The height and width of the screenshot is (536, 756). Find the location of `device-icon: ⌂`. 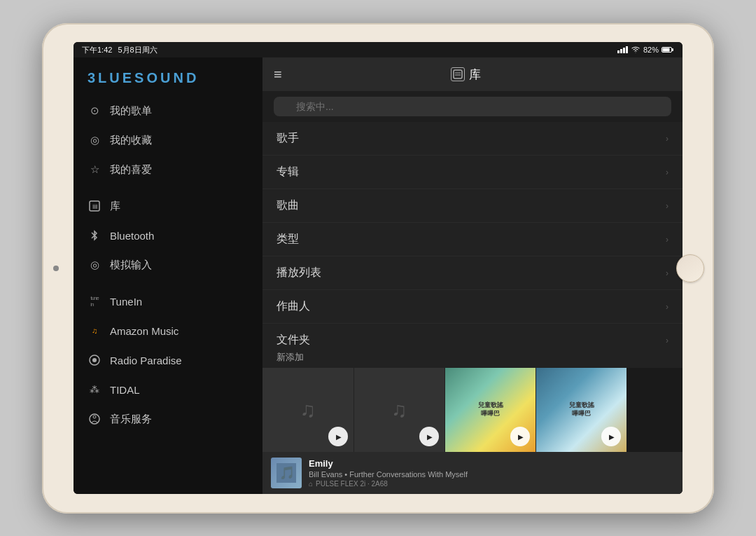

device-icon: ⌂ is located at coordinates (311, 483).